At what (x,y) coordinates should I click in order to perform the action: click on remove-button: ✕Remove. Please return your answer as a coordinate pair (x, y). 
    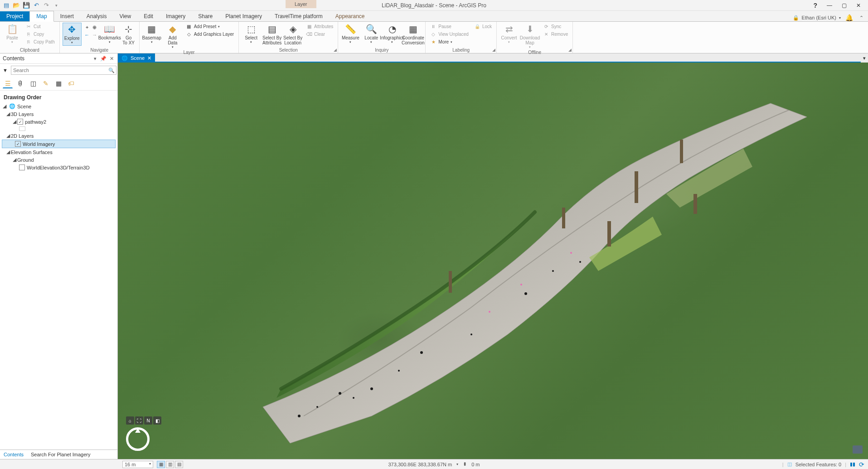
    Looking at the image, I should click on (556, 34).